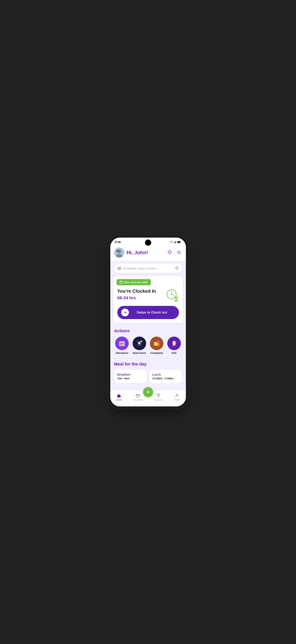 This screenshot has width=296, height=644. I want to click on nav-home-label: Home, so click(119, 400).